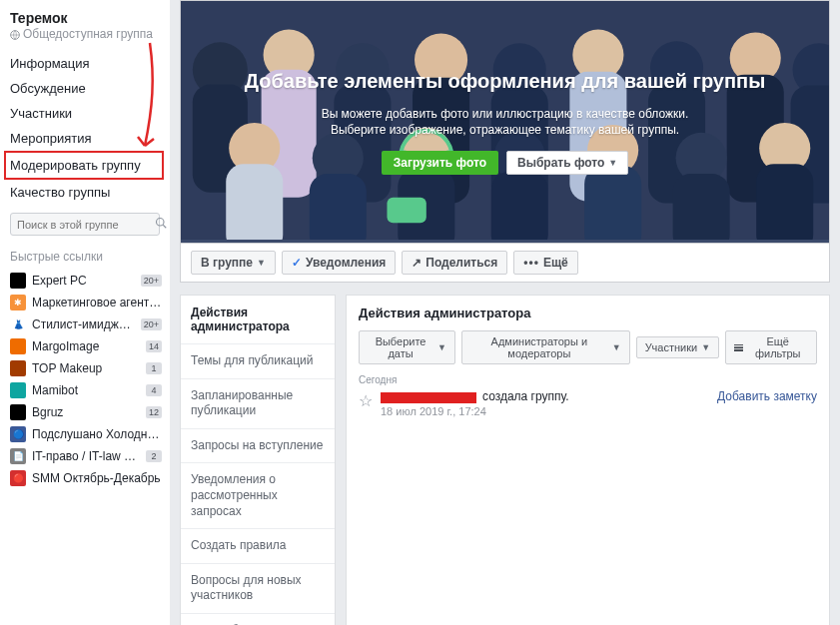  Describe the element at coordinates (90, 114) in the screenshot. I see `nav-members: Участники` at that location.